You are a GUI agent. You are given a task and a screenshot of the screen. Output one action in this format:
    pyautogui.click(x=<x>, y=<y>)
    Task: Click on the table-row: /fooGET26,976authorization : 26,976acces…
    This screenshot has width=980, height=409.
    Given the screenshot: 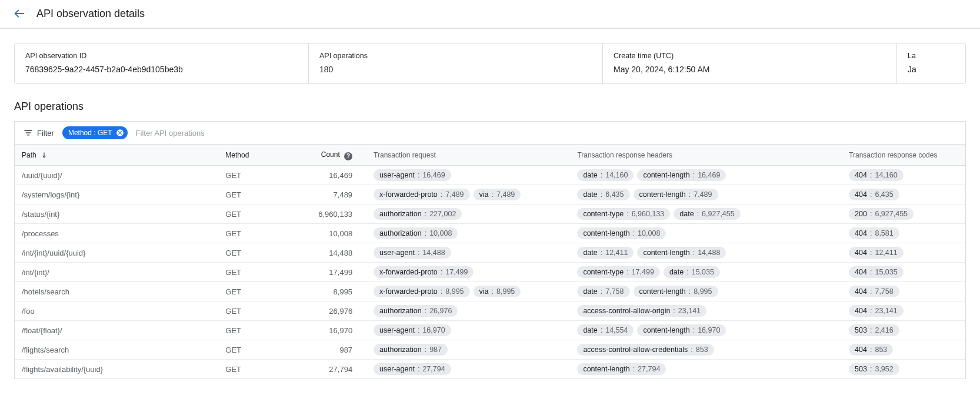 What is the action you would take?
    pyautogui.click(x=490, y=311)
    